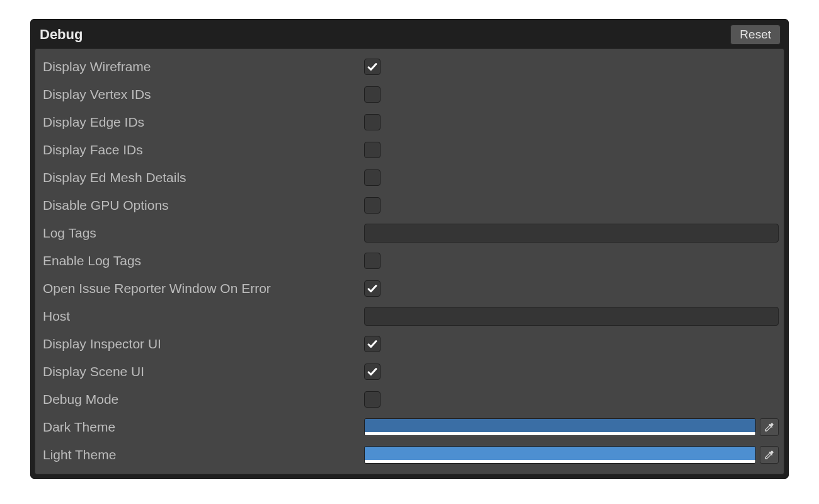  What do you see at coordinates (410, 122) in the screenshot?
I see `setting-row-display-edge-ids: Display Edge IDs` at bounding box center [410, 122].